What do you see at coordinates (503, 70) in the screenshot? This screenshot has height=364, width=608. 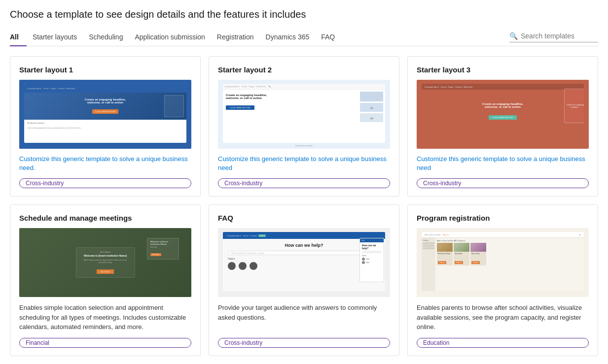 I see `card-title: Starter layout 3` at bounding box center [503, 70].